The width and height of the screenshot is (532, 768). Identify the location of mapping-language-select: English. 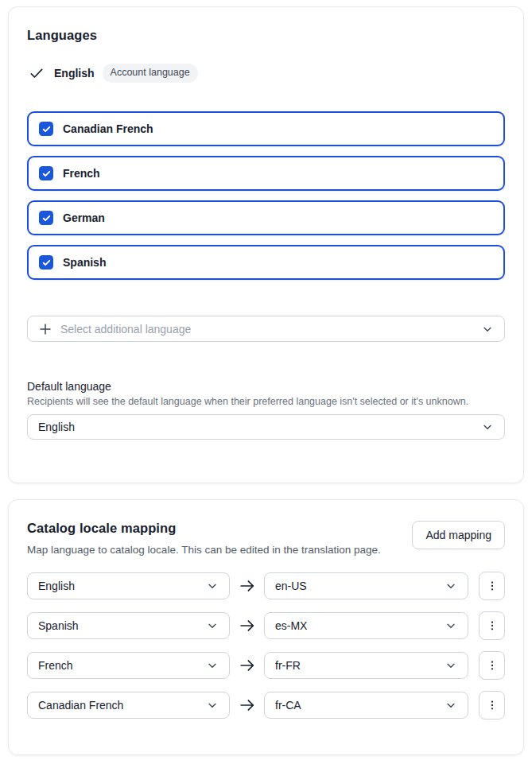
(129, 586).